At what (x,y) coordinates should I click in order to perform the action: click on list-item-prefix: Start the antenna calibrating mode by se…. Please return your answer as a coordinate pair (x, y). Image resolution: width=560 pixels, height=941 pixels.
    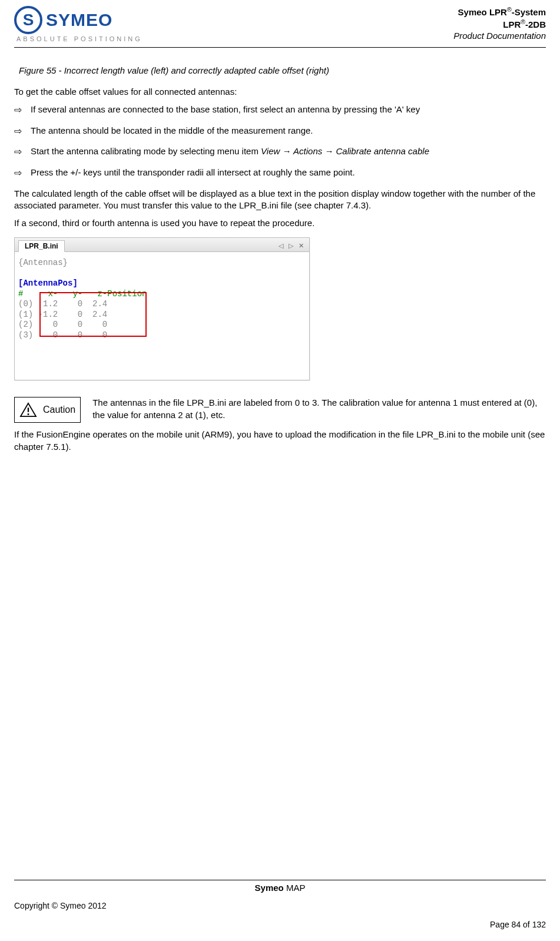
    Looking at the image, I should click on (146, 151).